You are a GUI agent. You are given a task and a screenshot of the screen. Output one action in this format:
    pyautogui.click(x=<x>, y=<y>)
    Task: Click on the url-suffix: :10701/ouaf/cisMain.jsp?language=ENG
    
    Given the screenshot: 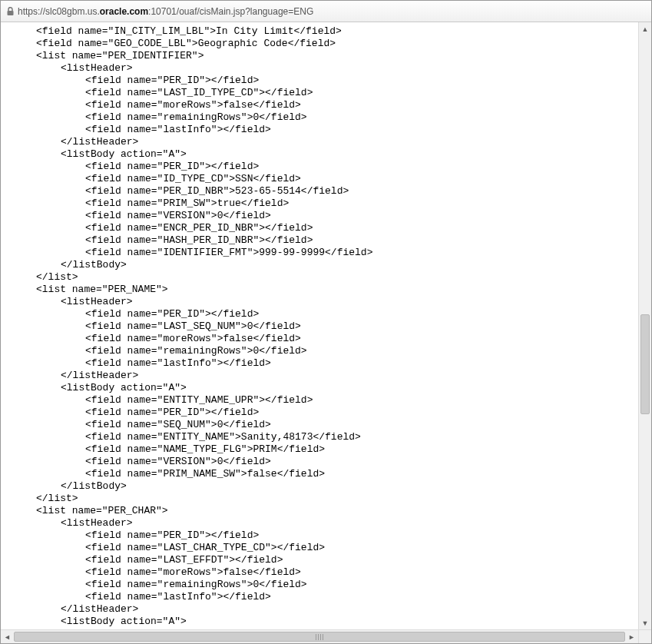 What is the action you would take?
    pyautogui.click(x=230, y=12)
    